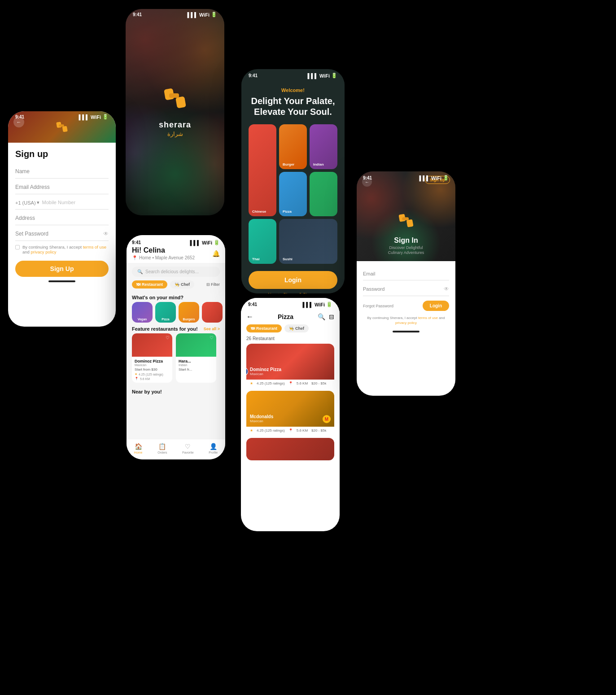  I want to click on section-mind-title: What's on your mind?, so click(176, 297).